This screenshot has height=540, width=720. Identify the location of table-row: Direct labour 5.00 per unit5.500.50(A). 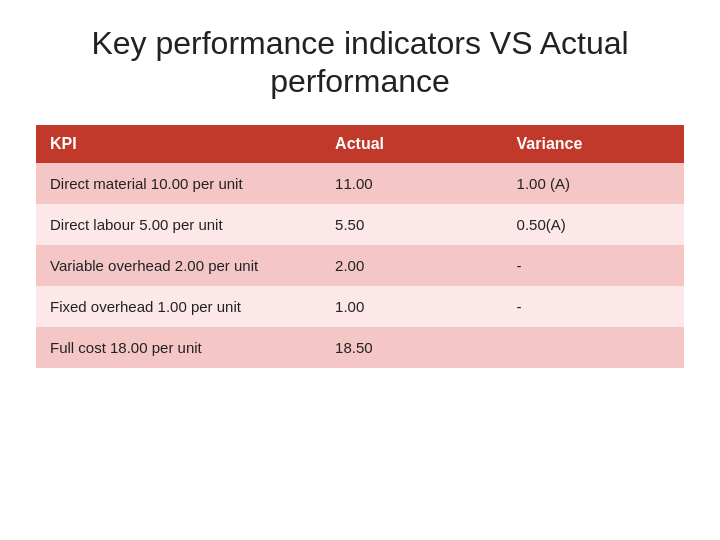
(360, 224).